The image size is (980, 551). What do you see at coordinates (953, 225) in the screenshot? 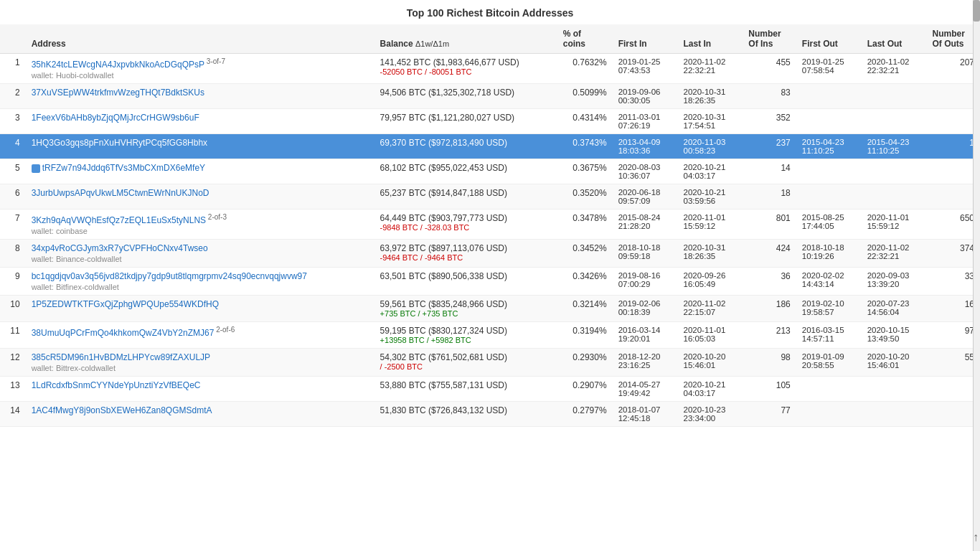
I see `num-outs-cell: 650` at bounding box center [953, 225].